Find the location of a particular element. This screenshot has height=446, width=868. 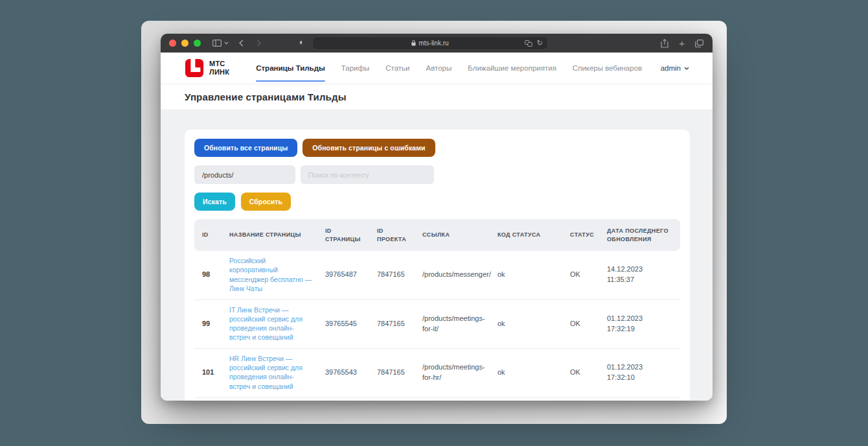

cell-updated: 01.12.202317:32:19 is located at coordinates (640, 324).